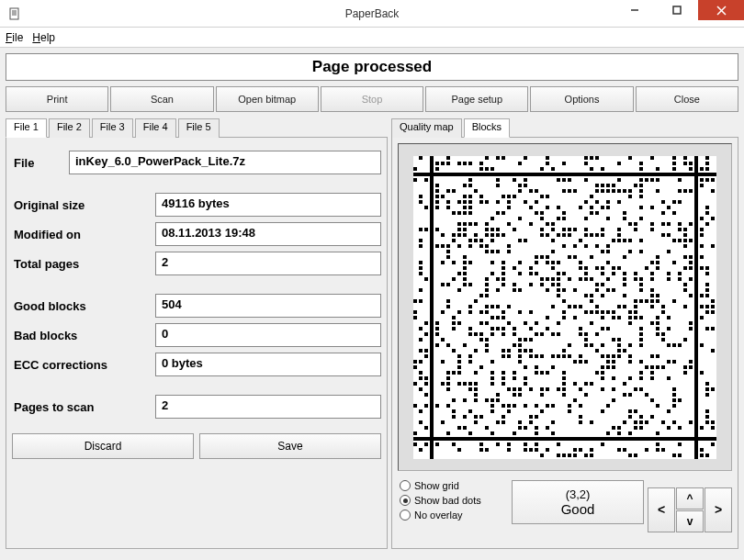 This screenshot has height=560, width=744. What do you see at coordinates (690, 498) in the screenshot?
I see `nav-up-button: ^` at bounding box center [690, 498].